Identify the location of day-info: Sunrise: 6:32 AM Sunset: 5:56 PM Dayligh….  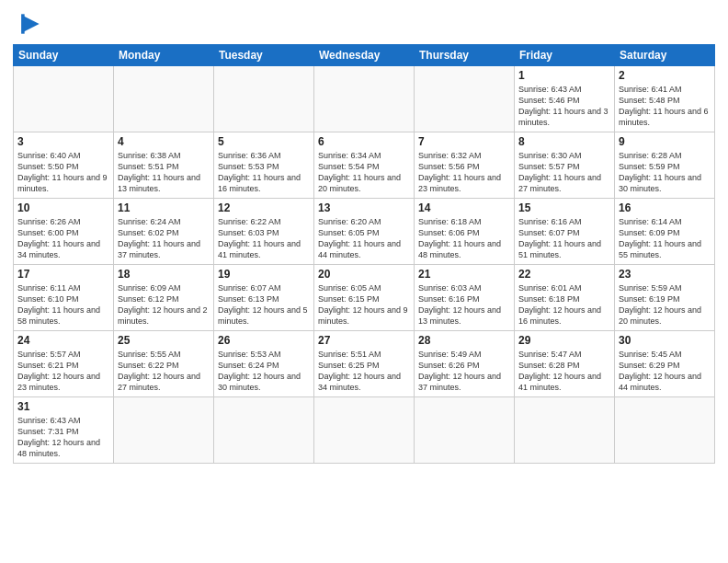
(464, 173).